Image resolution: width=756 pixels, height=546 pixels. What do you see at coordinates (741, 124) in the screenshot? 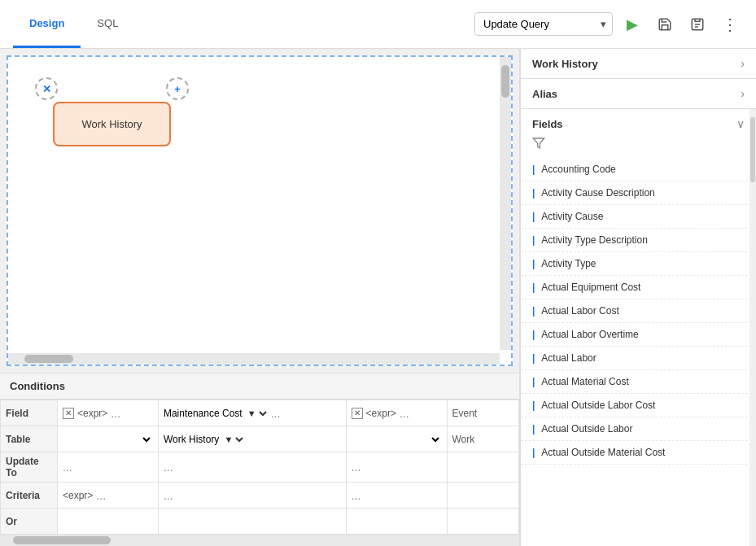
I see `fields-collapse-icon: ∨` at bounding box center [741, 124].